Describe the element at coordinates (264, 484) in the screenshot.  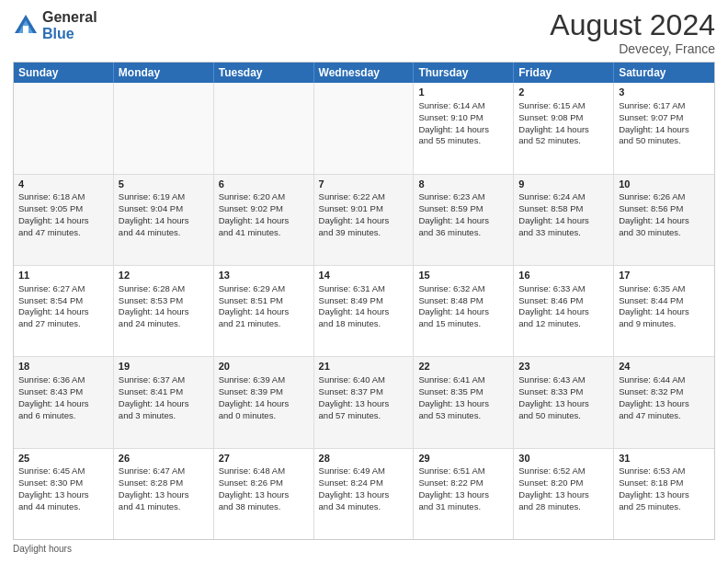
I see `day-info-line: Sunset: 8:26 PM` at that location.